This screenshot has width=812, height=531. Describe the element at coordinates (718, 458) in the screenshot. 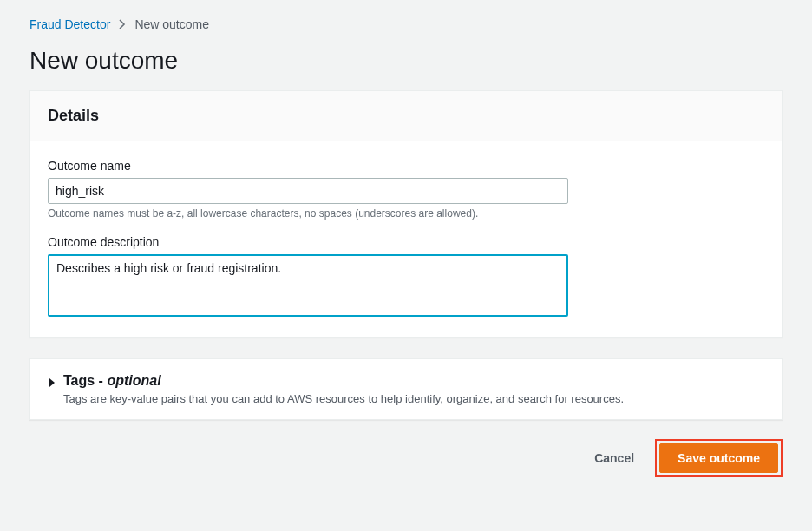

I see `save-outcome-button: Save outcome` at that location.